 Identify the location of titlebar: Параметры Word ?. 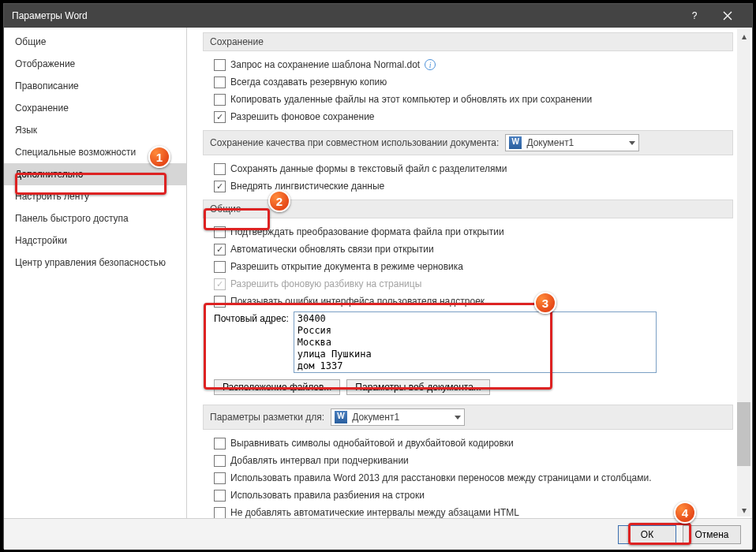
(378, 16).